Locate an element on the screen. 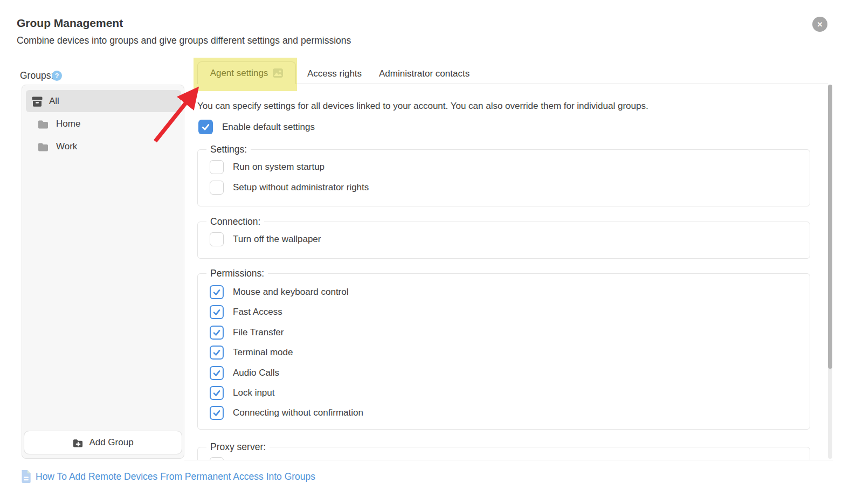 Image resolution: width=849 pixels, height=504 pixels. intro-text: You can specify settings for all devices… is located at coordinates (423, 106).